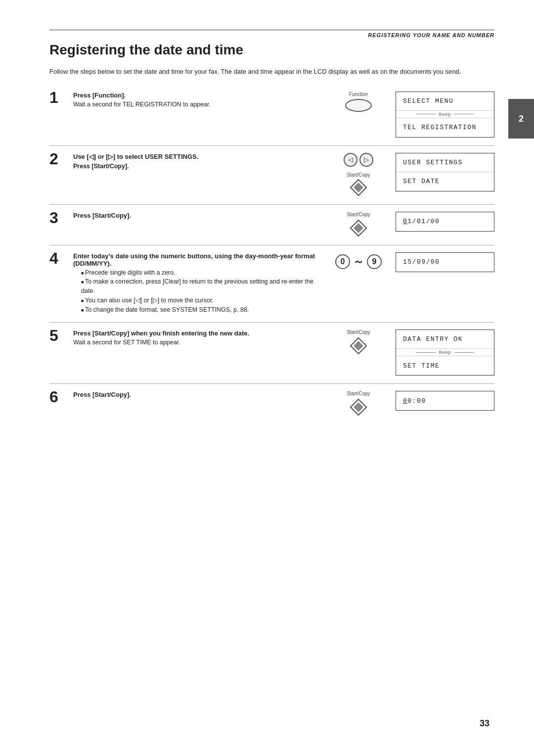  Describe the element at coordinates (272, 225) in the screenshot. I see `step-3: 3 Press [Start/Copy]. Start/Copy` at that location.